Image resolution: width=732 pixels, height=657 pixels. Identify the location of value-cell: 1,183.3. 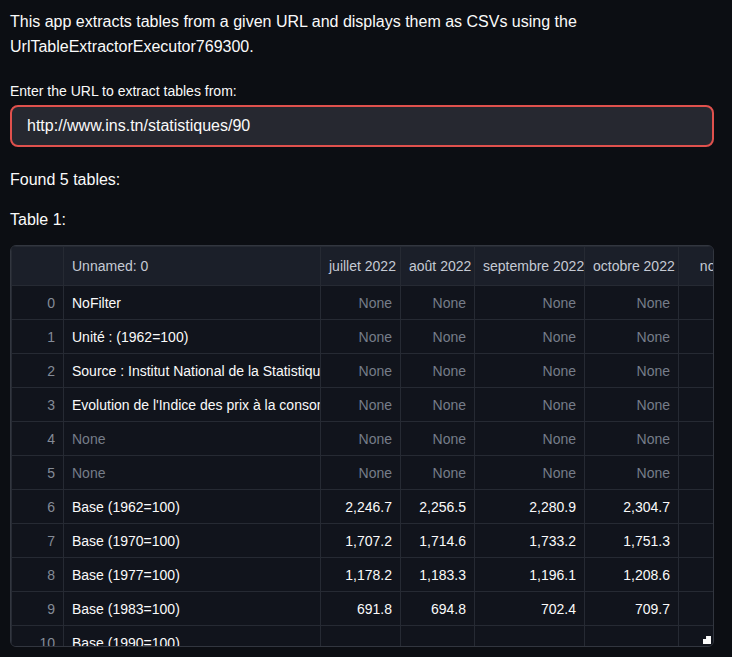
(438, 575).